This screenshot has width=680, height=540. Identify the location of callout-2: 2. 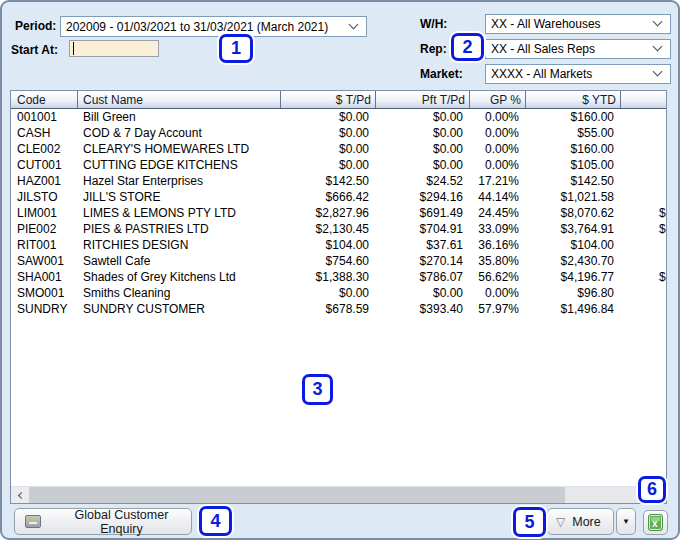
(468, 47).